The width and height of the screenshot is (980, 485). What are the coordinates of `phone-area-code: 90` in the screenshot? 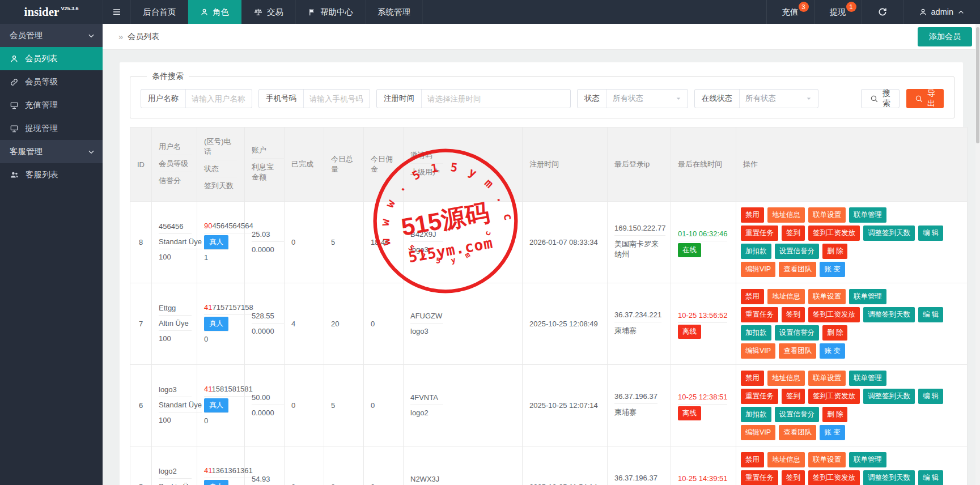 It's located at (208, 226).